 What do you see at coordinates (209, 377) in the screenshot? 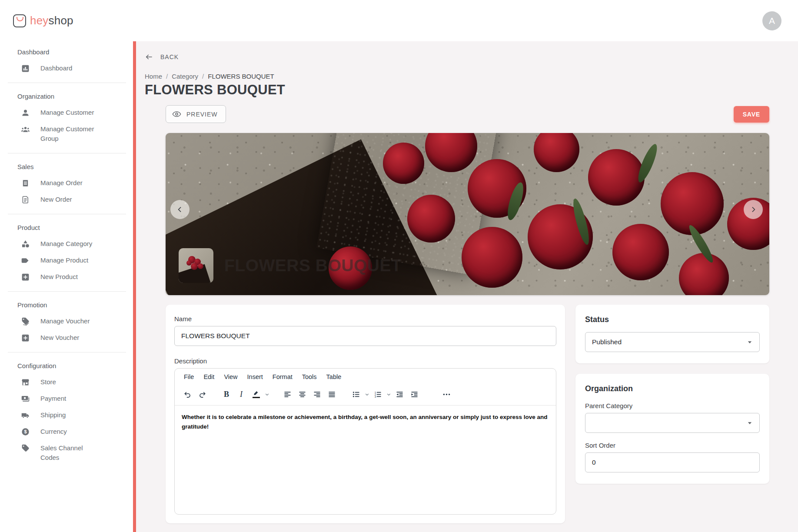
I see `menu-edit: Edit` at bounding box center [209, 377].